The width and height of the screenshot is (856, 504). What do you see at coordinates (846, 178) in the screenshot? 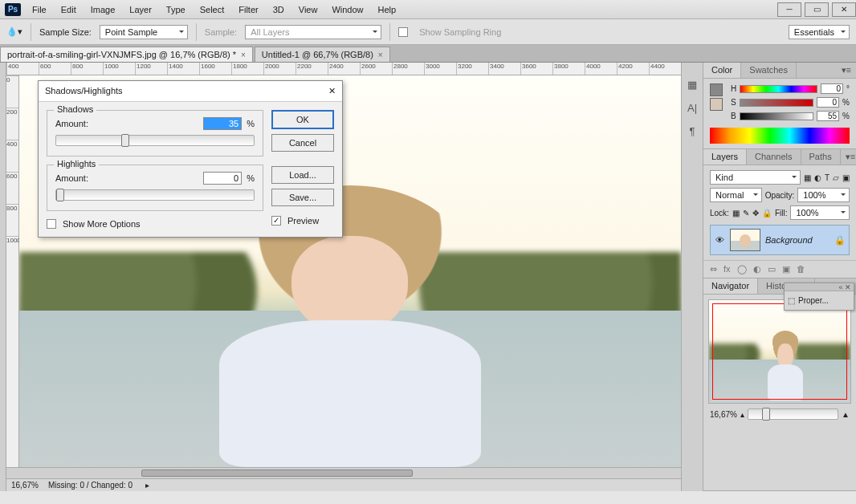
I see `filter-smart-icon: ▣` at bounding box center [846, 178].